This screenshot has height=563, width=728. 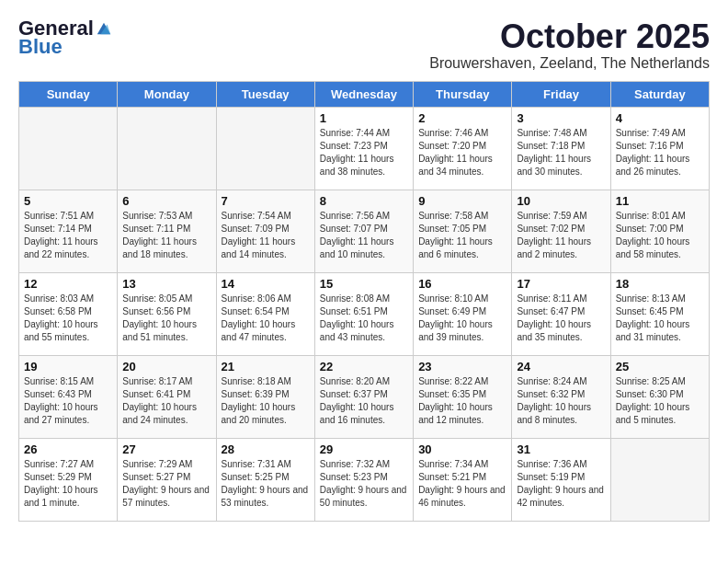 What do you see at coordinates (462, 118) in the screenshot?
I see `day-number: 2` at bounding box center [462, 118].